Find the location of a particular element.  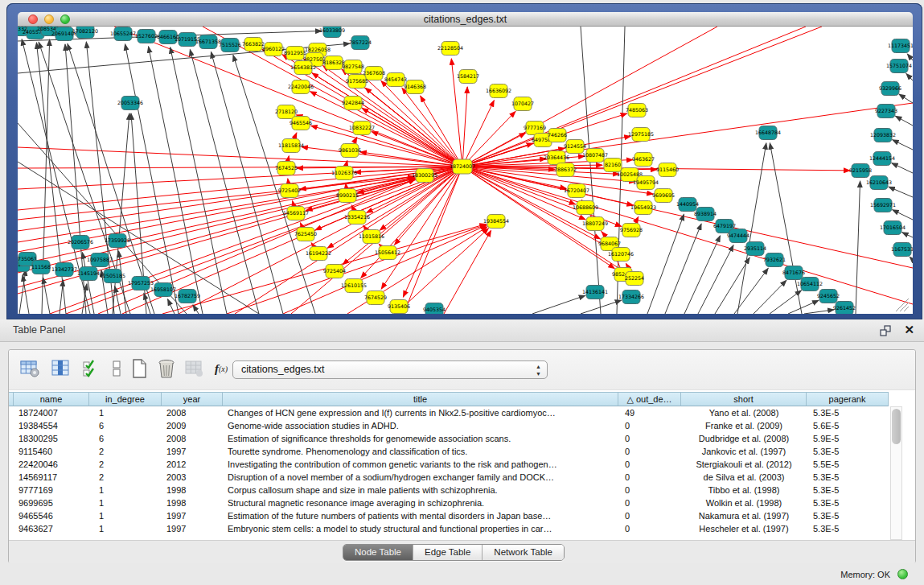

table-row: 1872400712008Changes of HCN gene express… is located at coordinates (449, 413).